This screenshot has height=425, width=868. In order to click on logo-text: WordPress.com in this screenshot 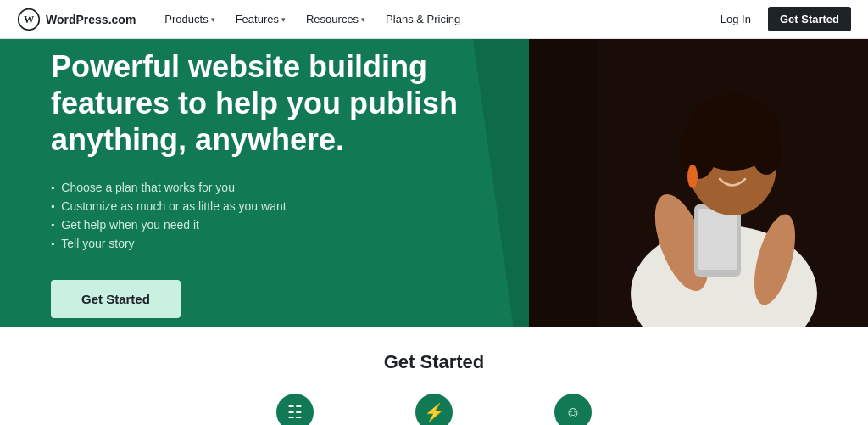, I will do `click(91, 20)`.